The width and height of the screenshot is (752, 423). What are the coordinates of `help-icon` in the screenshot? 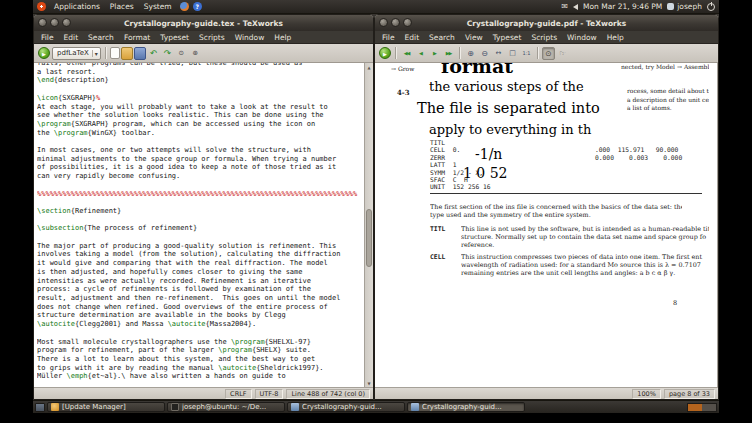 It's located at (198, 6).